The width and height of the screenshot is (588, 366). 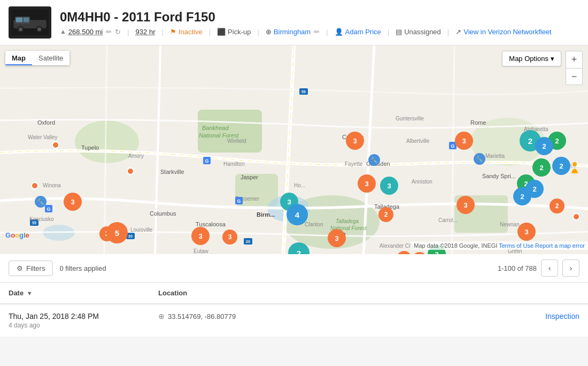 What do you see at coordinates (90, 32) in the screenshot?
I see `mileage-item: ▲ 268,500 mi ✏ ↻` at bounding box center [90, 32].